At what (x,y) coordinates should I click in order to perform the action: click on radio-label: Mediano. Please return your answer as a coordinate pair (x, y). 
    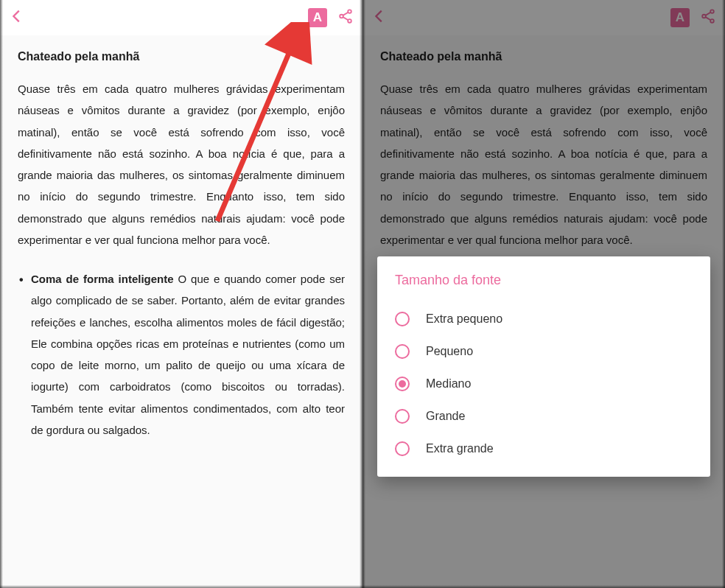
    Looking at the image, I should click on (448, 384).